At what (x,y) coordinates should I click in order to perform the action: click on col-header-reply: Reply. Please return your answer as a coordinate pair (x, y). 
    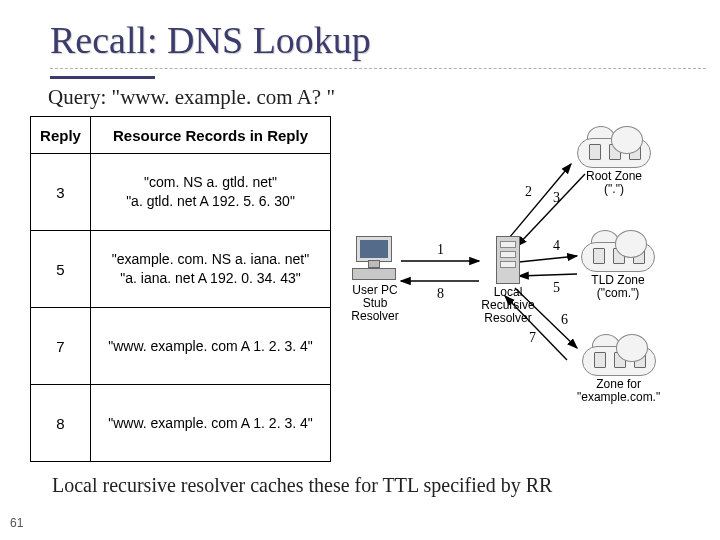
    Looking at the image, I should click on (61, 136).